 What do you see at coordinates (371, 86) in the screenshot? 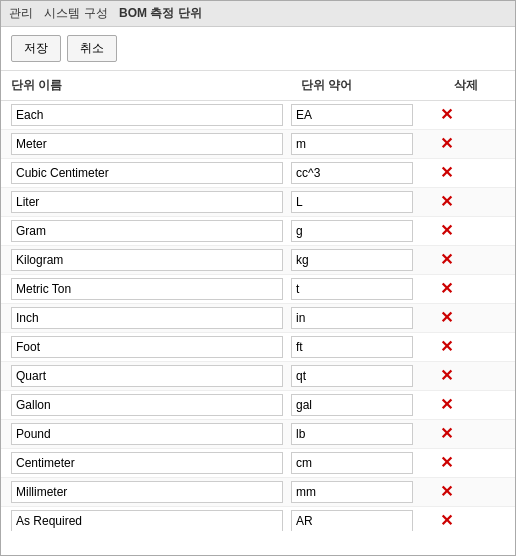
I see `header-abbr: 단위 약어` at bounding box center [371, 86].